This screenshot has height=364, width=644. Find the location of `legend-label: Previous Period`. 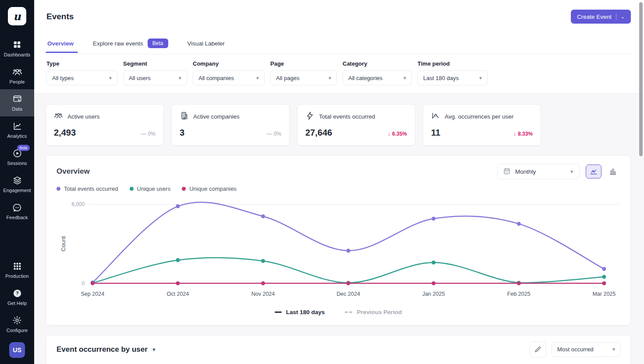

legend-label: Previous Period is located at coordinates (379, 312).